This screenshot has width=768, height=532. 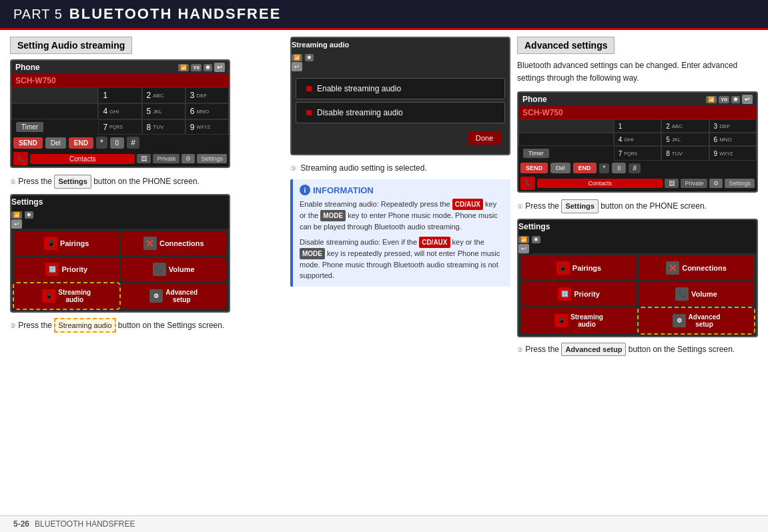 I want to click on photo-icon: 🖼, so click(x=144, y=159).